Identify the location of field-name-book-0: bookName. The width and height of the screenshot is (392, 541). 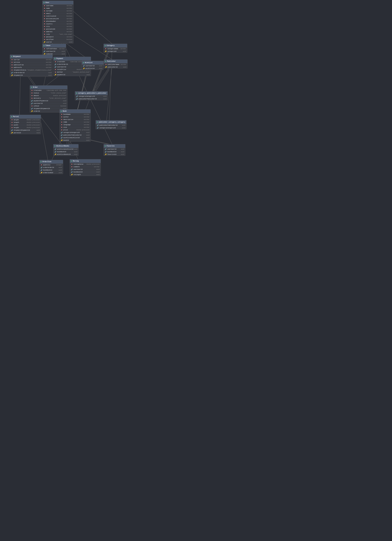
(70, 114).